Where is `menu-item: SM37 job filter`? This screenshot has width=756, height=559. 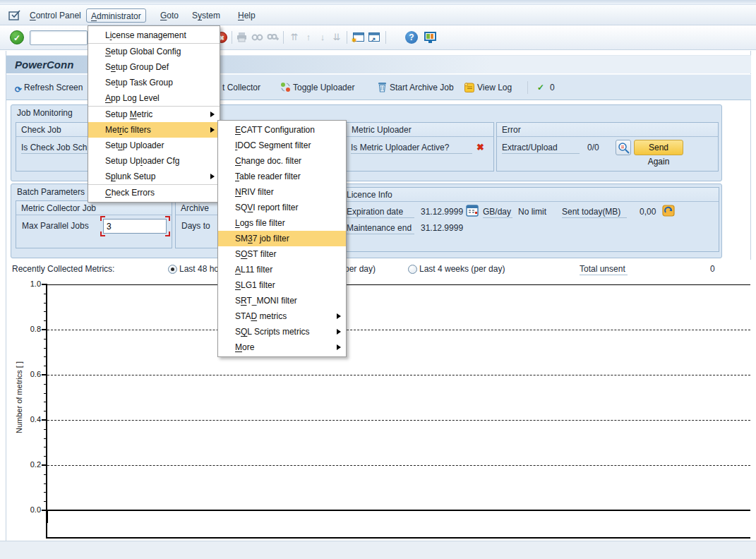 menu-item: SM37 job filter is located at coordinates (282, 239).